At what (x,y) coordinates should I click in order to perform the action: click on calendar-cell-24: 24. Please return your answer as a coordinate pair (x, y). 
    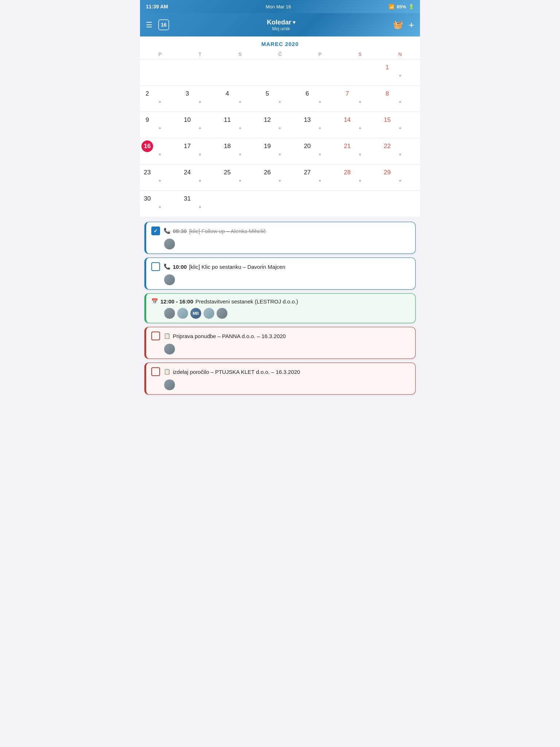
    Looking at the image, I should click on (200, 177).